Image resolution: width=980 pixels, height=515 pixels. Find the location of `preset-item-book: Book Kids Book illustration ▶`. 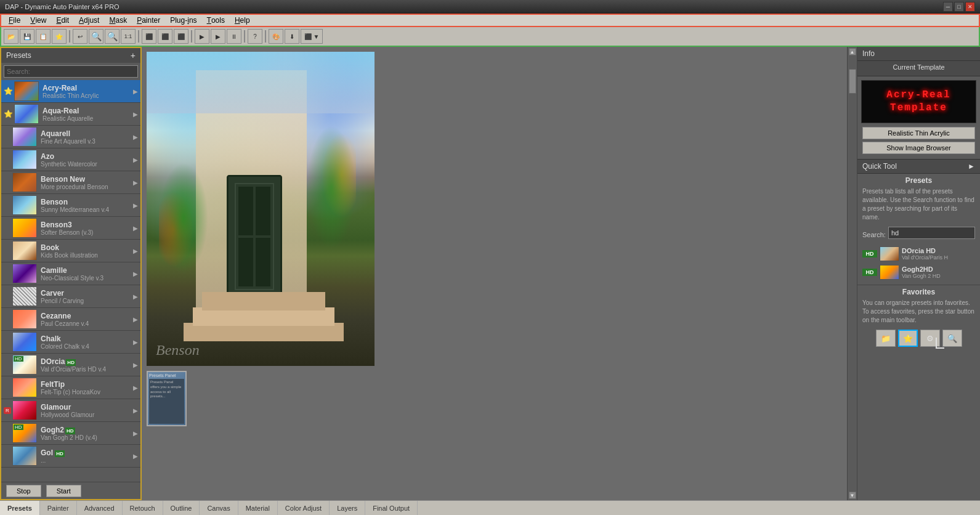

preset-item-book: Book Kids Book illustration ▶ is located at coordinates (71, 251).